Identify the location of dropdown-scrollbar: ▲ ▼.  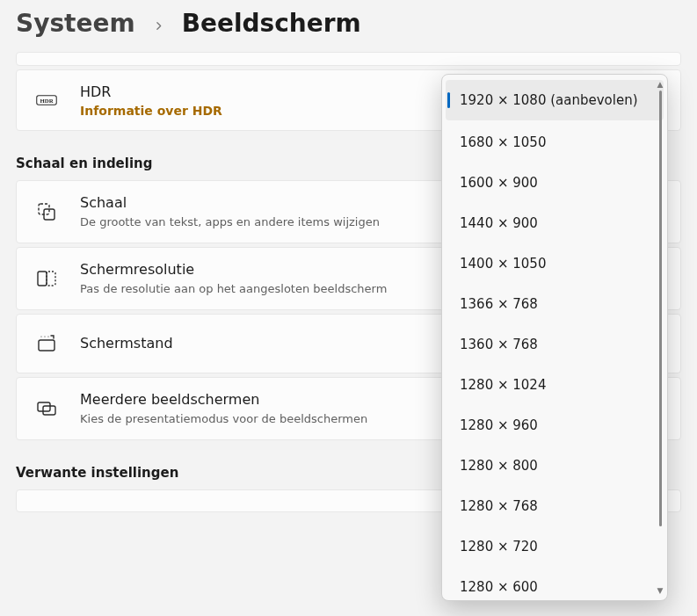
(660, 337).